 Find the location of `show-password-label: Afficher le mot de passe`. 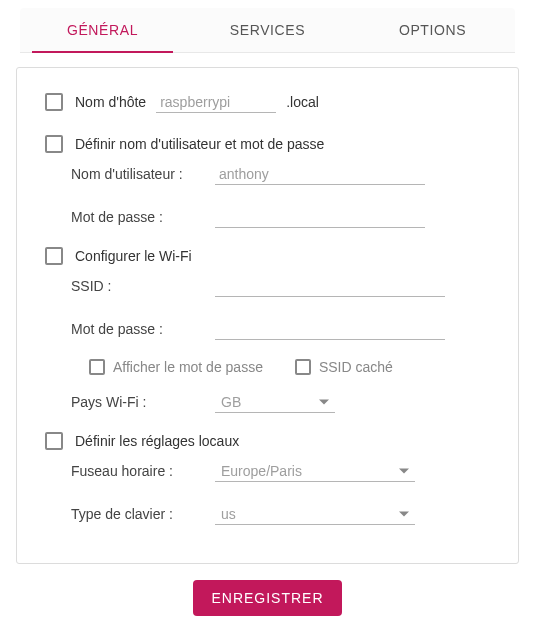

show-password-label: Afficher le mot de passe is located at coordinates (188, 367).